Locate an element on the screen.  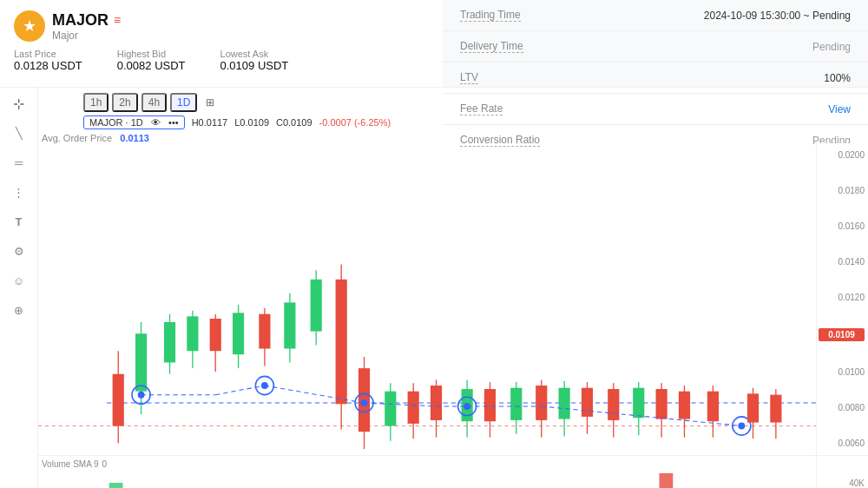
time-btn-1h: 1h is located at coordinates (95, 102).